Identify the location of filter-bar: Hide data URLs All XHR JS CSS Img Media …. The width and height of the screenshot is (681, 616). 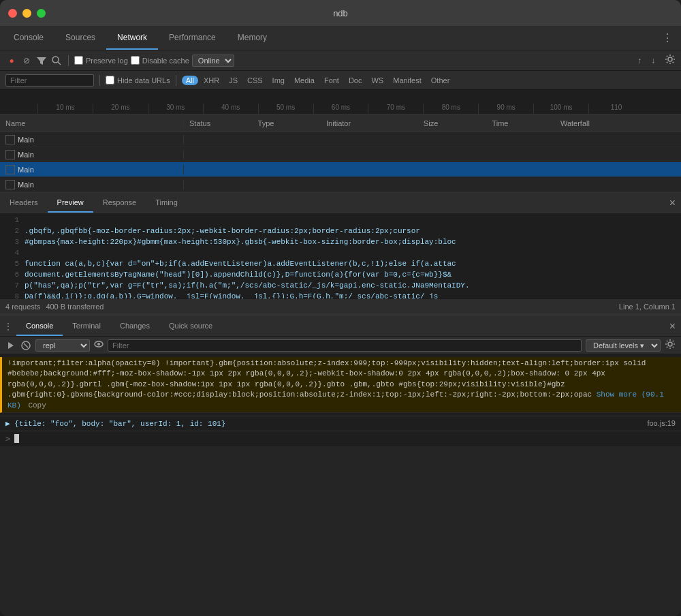
(340, 80).